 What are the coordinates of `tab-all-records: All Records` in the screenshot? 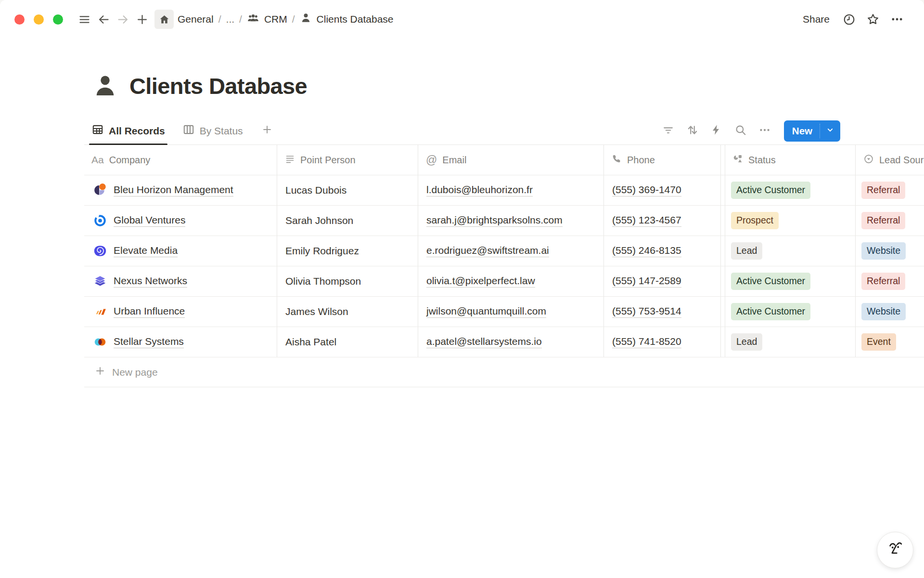 It's located at (128, 131).